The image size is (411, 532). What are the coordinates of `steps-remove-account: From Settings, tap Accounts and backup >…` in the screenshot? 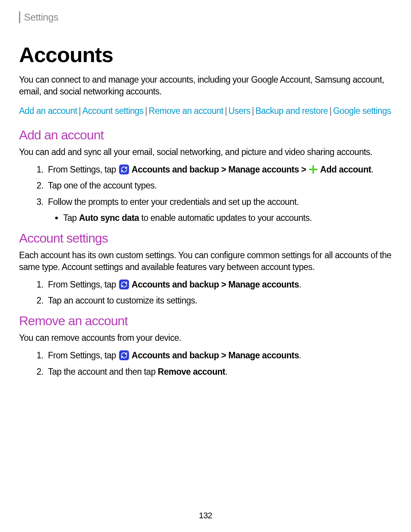 It's located at (206, 363).